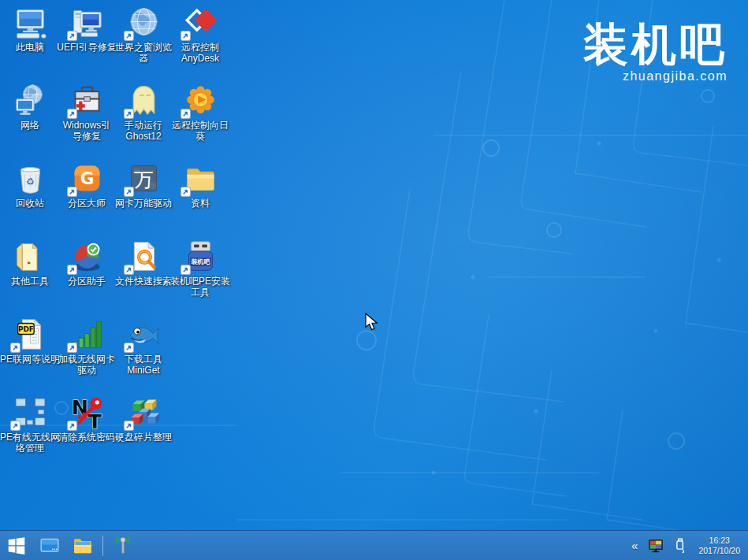  Describe the element at coordinates (143, 437) in the screenshot. I see `desktop-icon-label: 硬盘碎片整理` at that location.